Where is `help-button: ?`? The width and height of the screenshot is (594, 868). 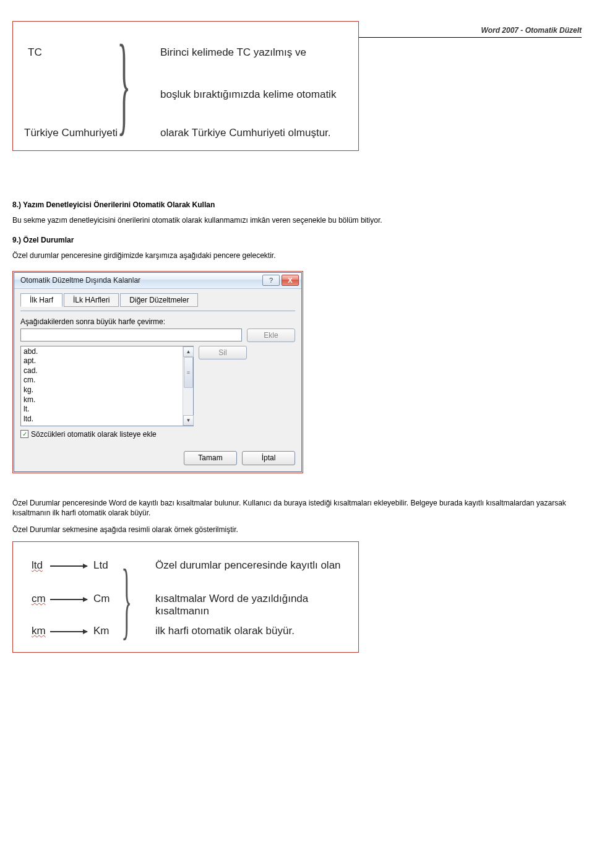
help-button: ? is located at coordinates (271, 280).